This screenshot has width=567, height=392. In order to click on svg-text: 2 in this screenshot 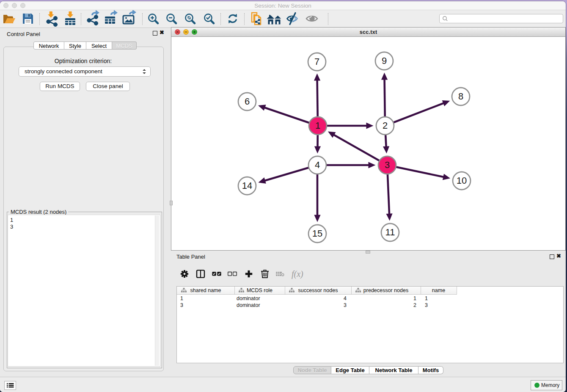, I will do `click(385, 125)`.